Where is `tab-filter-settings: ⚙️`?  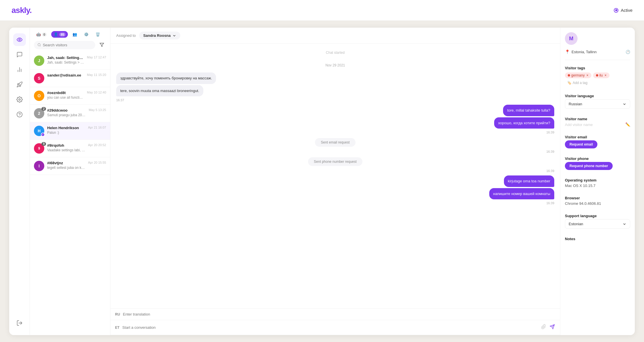 tab-filter-settings: ⚙️ is located at coordinates (86, 35).